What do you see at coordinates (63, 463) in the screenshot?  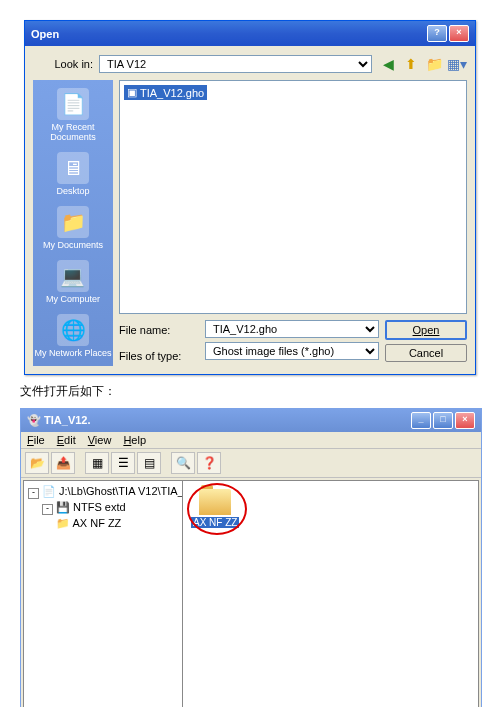 I see `extract-icon: 📤` at bounding box center [63, 463].